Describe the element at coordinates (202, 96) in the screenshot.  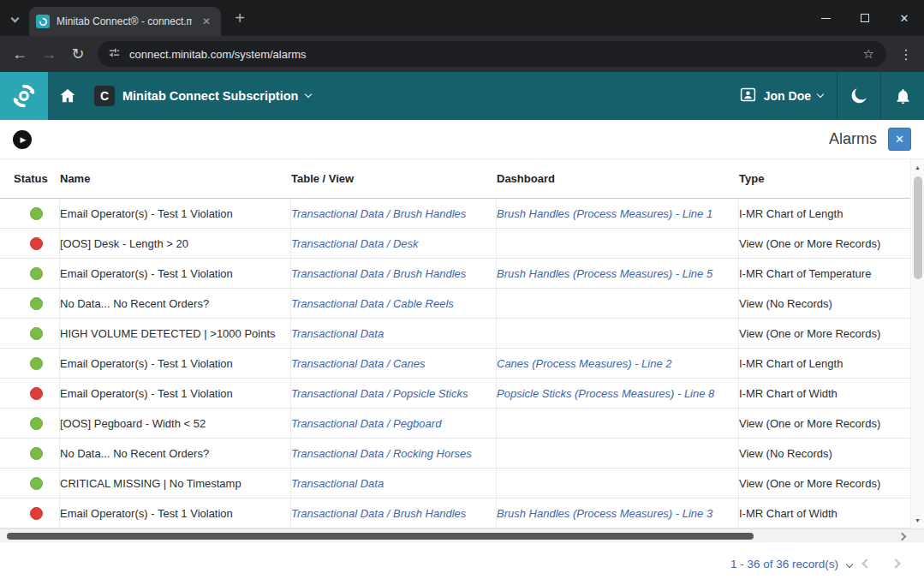
I see `subscription-selector: C Minitab Connect Subscription` at that location.